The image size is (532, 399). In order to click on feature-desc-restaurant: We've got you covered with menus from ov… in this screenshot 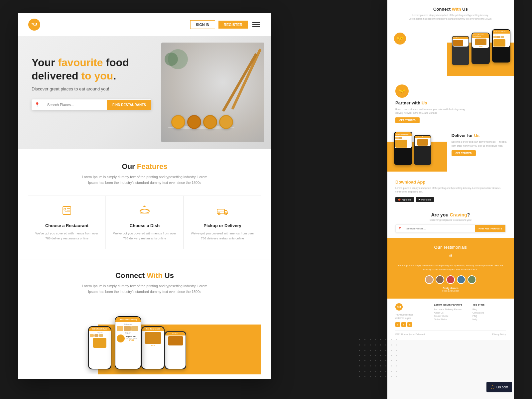, I will do `click(67, 236)`.